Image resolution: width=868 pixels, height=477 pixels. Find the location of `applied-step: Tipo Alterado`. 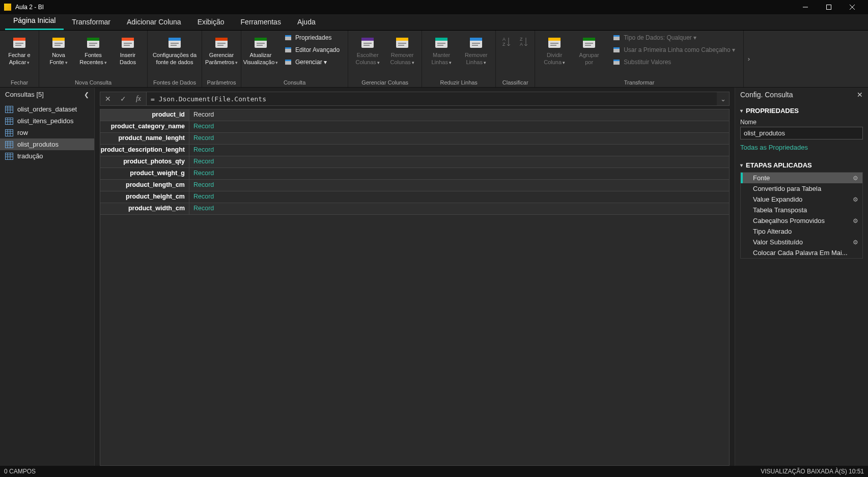

applied-step: Tipo Alterado is located at coordinates (801, 231).